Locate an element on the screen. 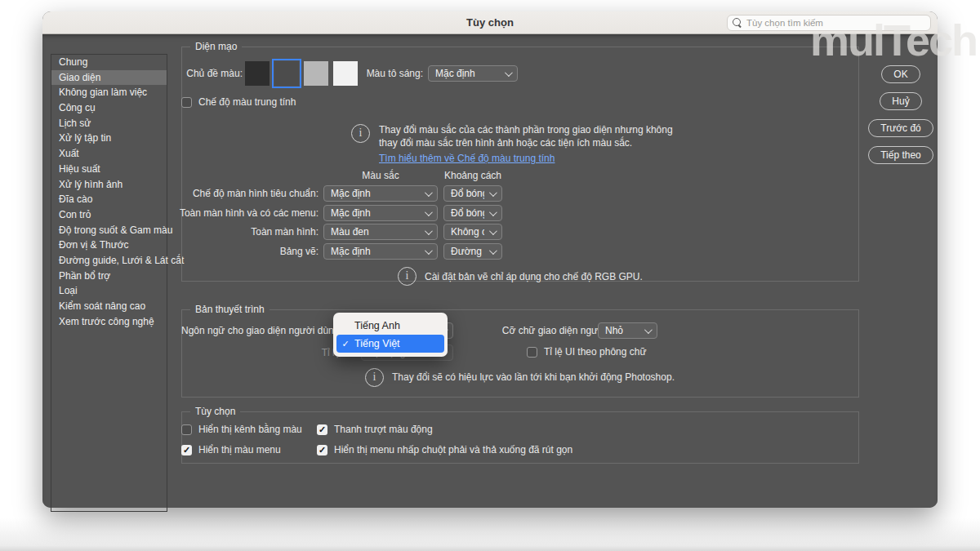 The image size is (980, 551). select-value: Màu đen is located at coordinates (376, 232).